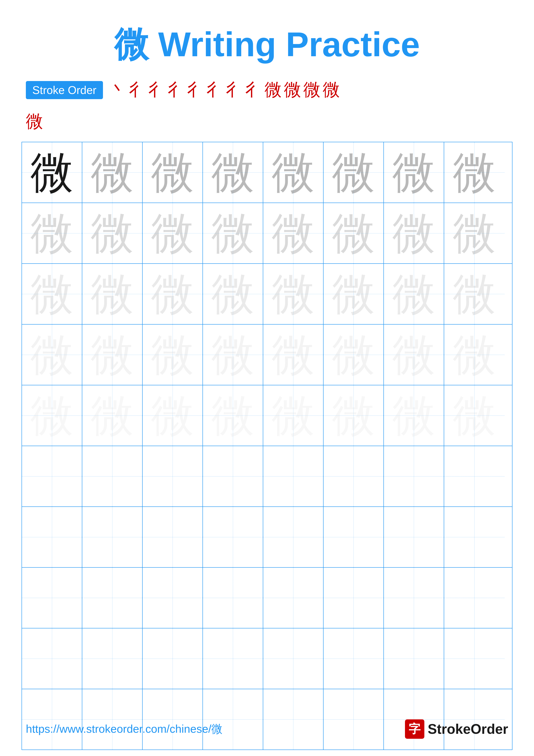 Image resolution: width=534 pixels, height=756 pixels. What do you see at coordinates (273, 90) in the screenshot?
I see `stroke-9: 微` at bounding box center [273, 90].